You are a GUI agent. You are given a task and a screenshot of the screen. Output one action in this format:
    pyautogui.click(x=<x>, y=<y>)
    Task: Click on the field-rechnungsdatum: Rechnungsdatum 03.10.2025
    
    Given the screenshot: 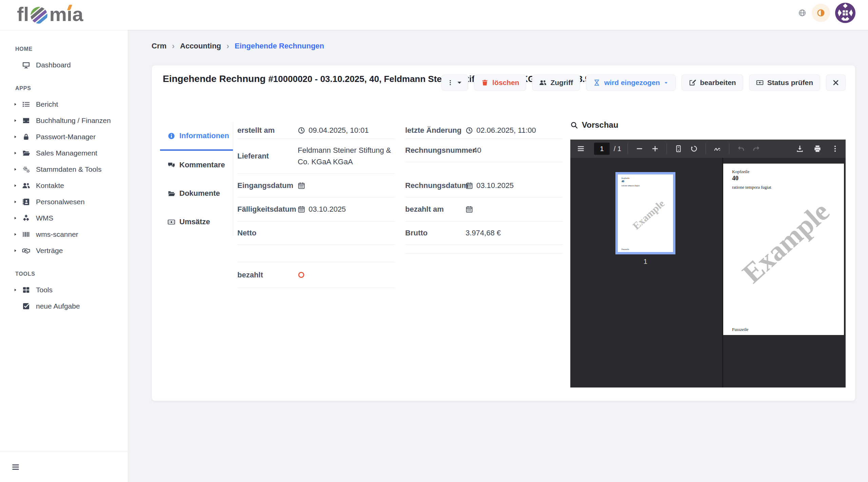 What is the action you would take?
    pyautogui.click(x=484, y=186)
    